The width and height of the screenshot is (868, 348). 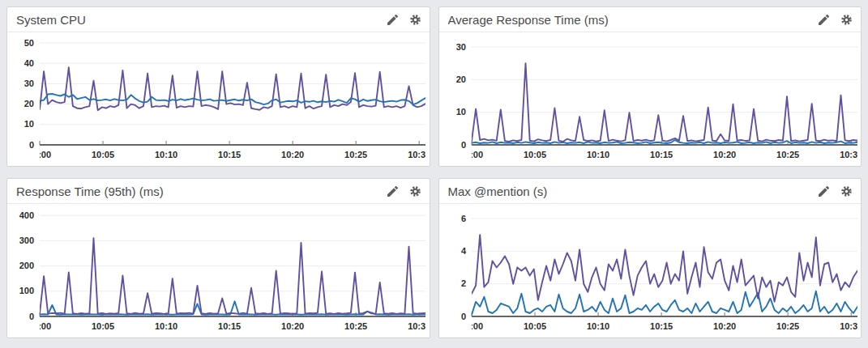 What do you see at coordinates (463, 283) in the screenshot?
I see `svg-text: 2` at bounding box center [463, 283].